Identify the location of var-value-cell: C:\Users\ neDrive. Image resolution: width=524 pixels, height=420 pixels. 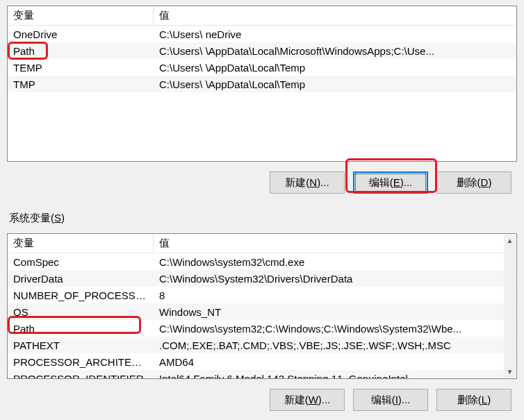
(335, 35).